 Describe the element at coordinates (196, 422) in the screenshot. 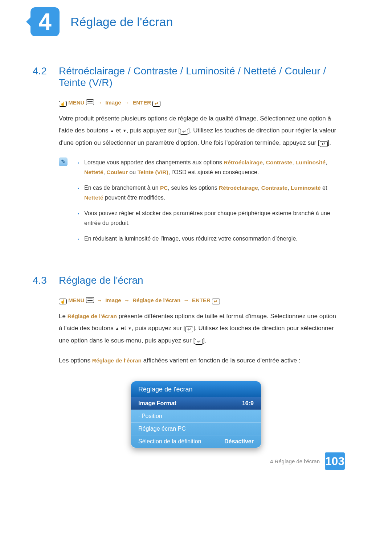

I see `osd-body: Image Format16:9· PositionRéglage écran …` at that location.